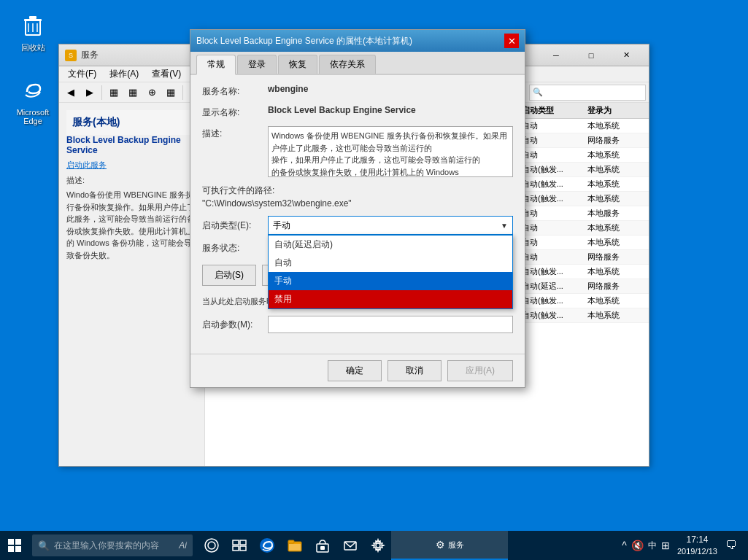 The image size is (748, 560). Describe the element at coordinates (166, 74) in the screenshot. I see `menu-view: 查看(V)` at that location.